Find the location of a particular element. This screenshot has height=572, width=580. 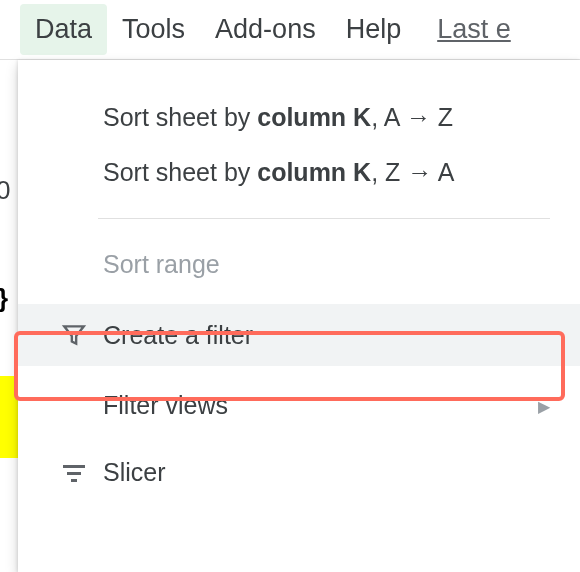

sort-range-label: Sort range is located at coordinates (162, 264).